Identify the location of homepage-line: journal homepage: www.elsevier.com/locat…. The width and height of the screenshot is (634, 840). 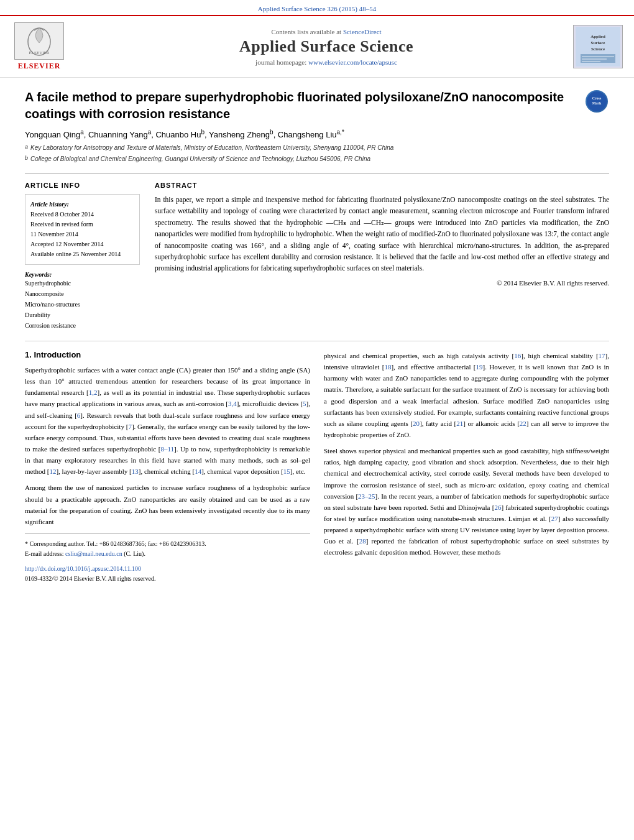
(326, 62).